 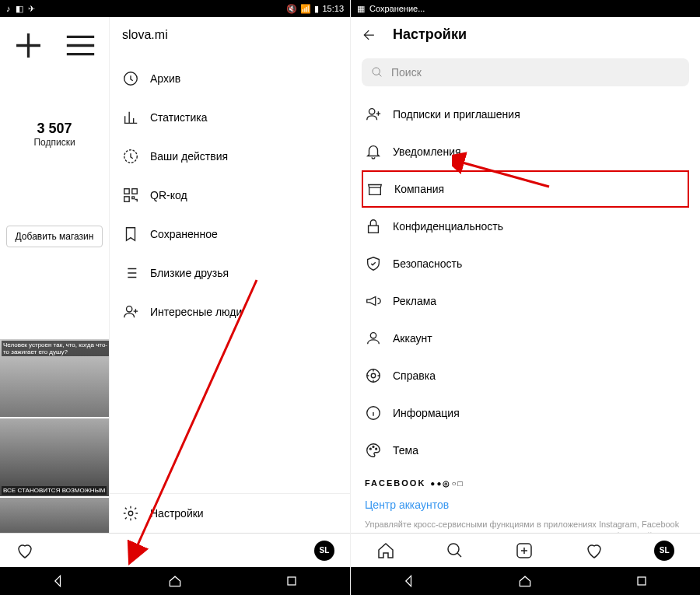 I want to click on settings-ads: Реклама, so click(x=526, y=301).